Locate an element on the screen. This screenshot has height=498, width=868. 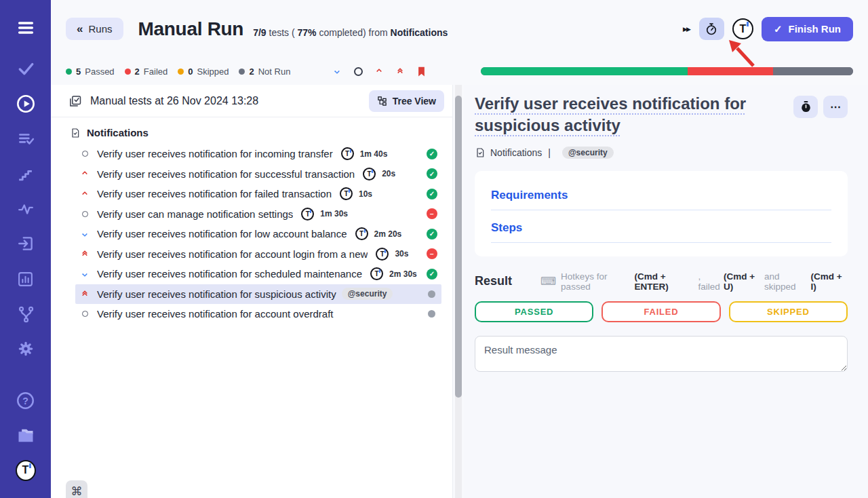
back-to-runs-button: « Runs is located at coordinates (95, 28).